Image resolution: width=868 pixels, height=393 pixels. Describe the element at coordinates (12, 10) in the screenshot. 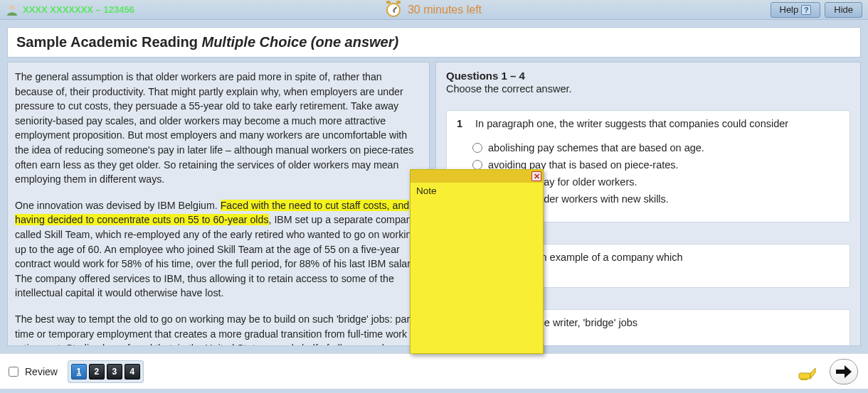

I see `user-icon` at that location.